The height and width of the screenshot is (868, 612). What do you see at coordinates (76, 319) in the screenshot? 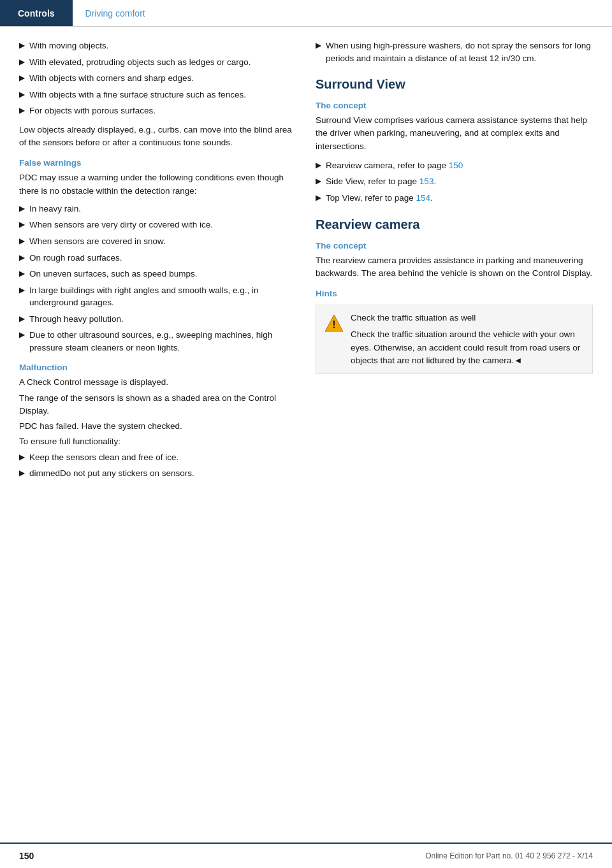
I see `list-item-text: Through heavy pollution.` at bounding box center [76, 319].